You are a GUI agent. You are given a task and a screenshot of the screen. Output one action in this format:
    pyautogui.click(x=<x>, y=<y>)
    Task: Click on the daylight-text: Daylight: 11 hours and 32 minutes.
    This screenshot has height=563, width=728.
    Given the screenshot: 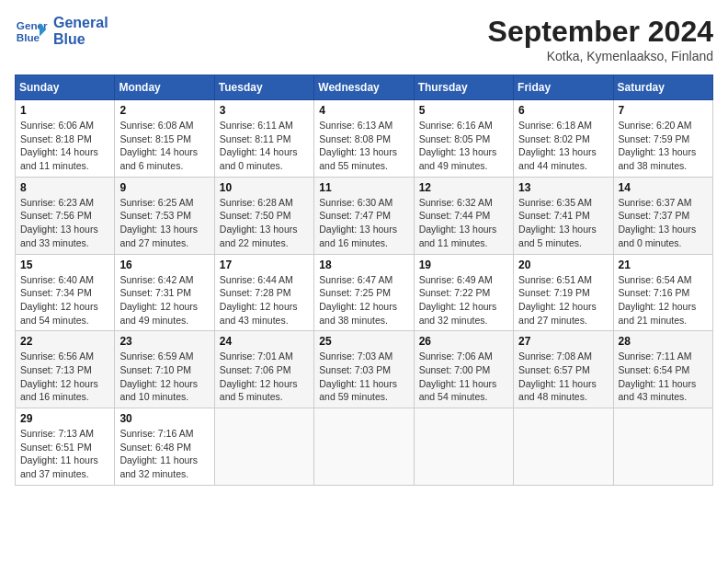 What is the action you would take?
    pyautogui.click(x=164, y=467)
    